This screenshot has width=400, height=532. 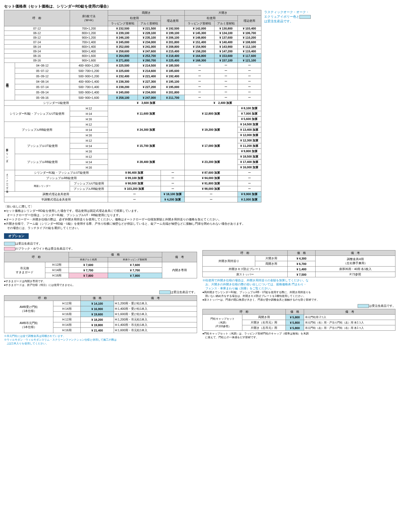 I want to click on adj-half: 半調整式埋込金具使用 ー ¥ 4,200 加算 ー ¥ 2,000 加算, so click(x=133, y=200).